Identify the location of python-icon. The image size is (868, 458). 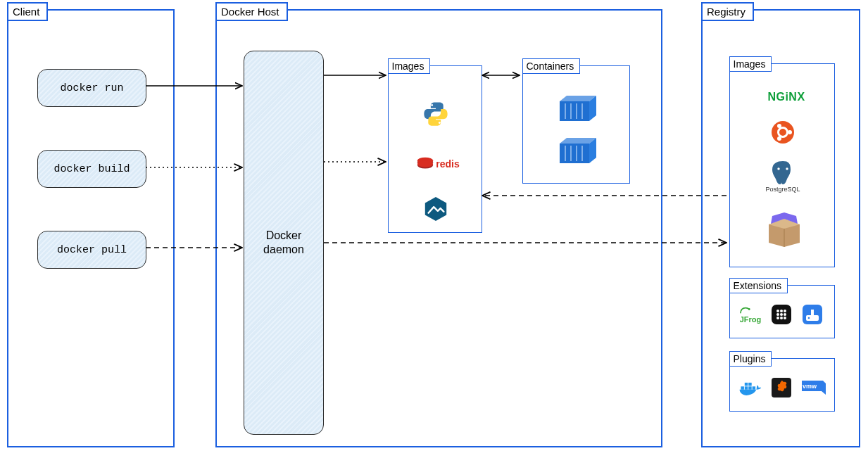
(436, 114).